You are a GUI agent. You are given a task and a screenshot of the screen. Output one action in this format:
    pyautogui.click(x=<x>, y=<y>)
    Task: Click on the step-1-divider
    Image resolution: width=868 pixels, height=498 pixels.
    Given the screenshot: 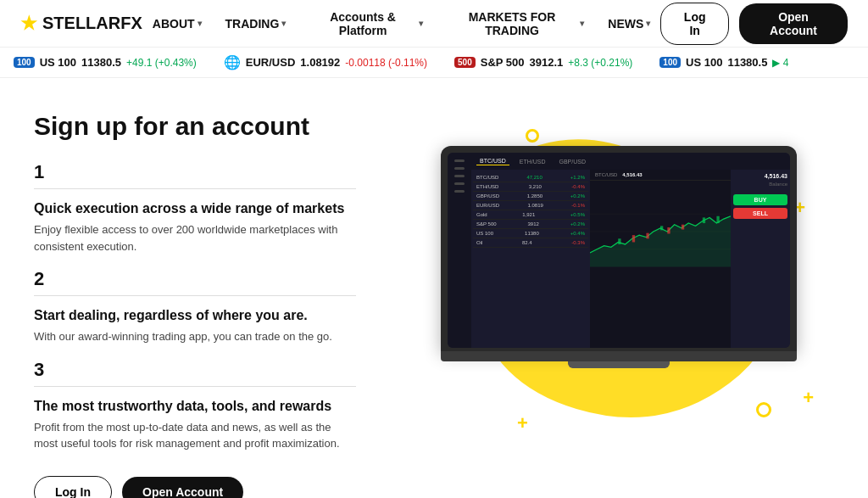 What is the action you would take?
    pyautogui.click(x=195, y=188)
    